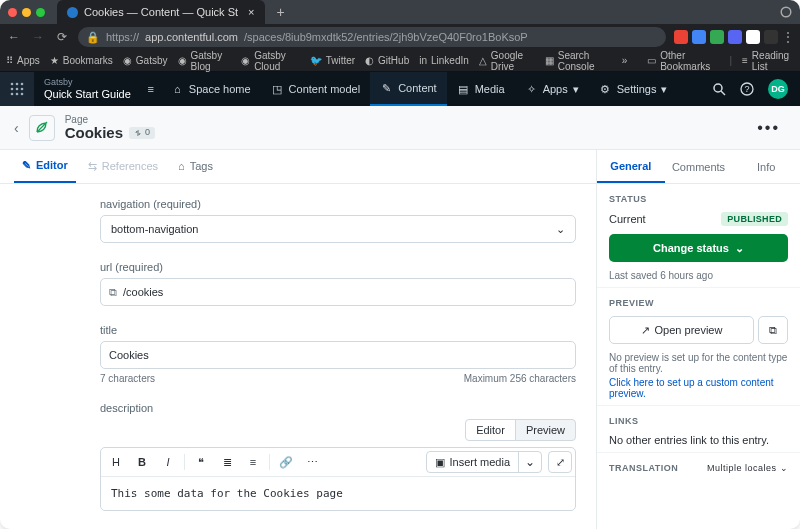 This screenshot has width=800, height=529. Describe the element at coordinates (253, 462) in the screenshot. I see `rte-ol-button: ≡` at that location.